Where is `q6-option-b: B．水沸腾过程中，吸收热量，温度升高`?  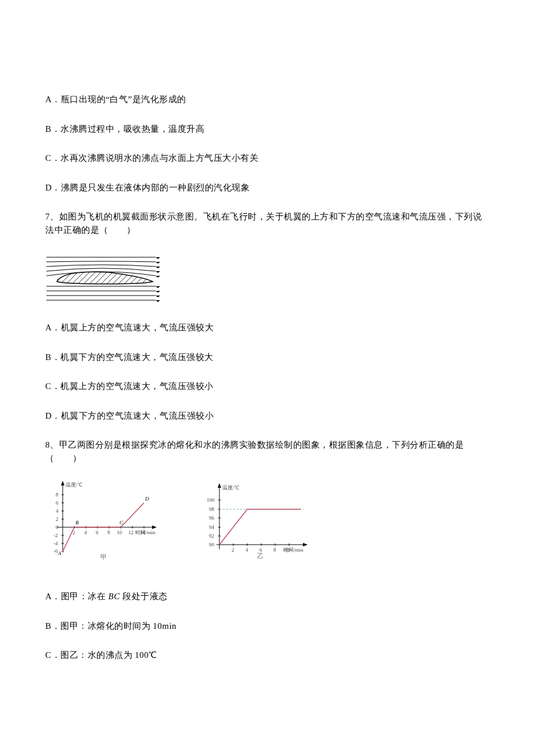 q6-option-b: B．水沸腾过程中，吸收热量，温度升高 is located at coordinates (267, 129).